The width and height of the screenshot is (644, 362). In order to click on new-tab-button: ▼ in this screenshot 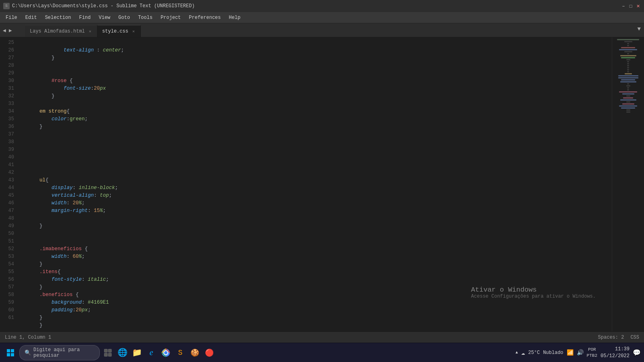, I will do `click(639, 29)`.